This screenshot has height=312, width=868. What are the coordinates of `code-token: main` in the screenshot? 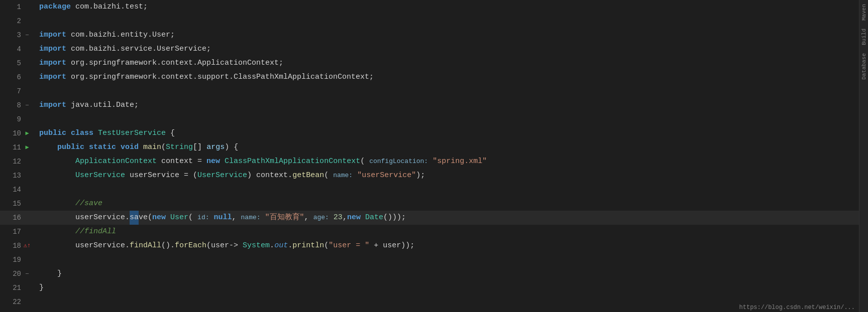 It's located at (152, 147).